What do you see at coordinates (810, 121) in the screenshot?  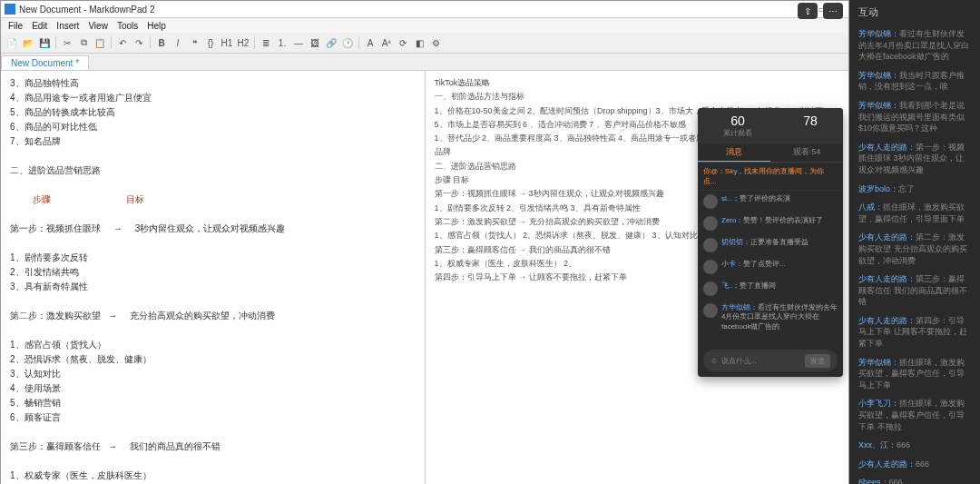 I see `overlay-count-2: 78` at bounding box center [810, 121].